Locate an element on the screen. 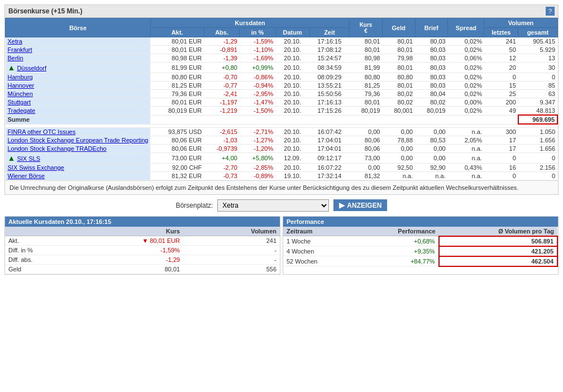 The height and width of the screenshot is (392, 563). pl-label: Akt. is located at coordinates (27, 240).